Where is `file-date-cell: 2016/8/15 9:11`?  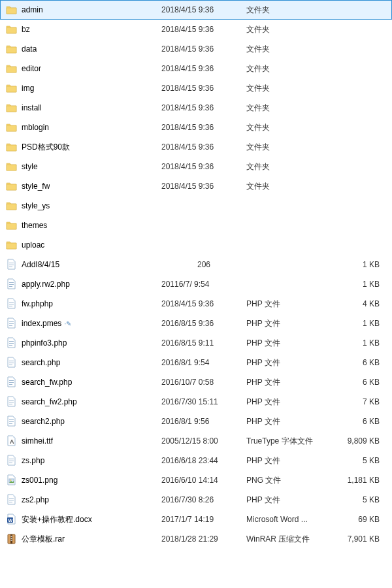 file-date-cell: 2016/8/15 9:11 is located at coordinates (204, 343).